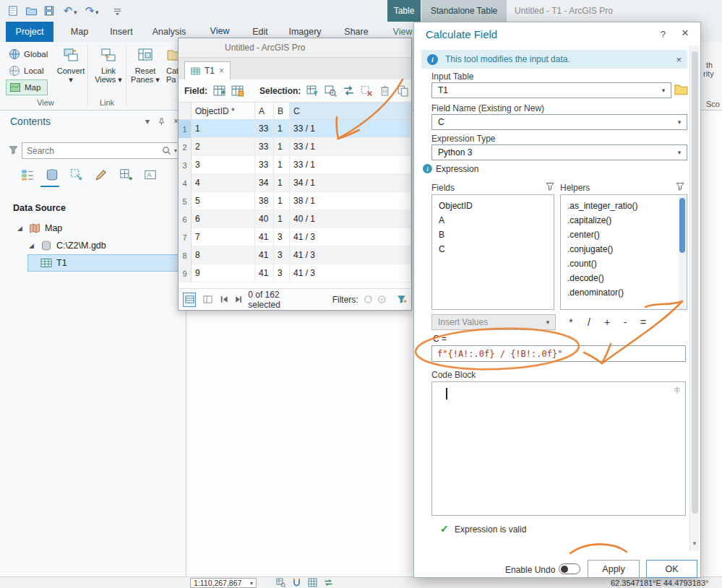  Describe the element at coordinates (207, 71) in the screenshot. I see `tab-t1: T1 ×` at that location.